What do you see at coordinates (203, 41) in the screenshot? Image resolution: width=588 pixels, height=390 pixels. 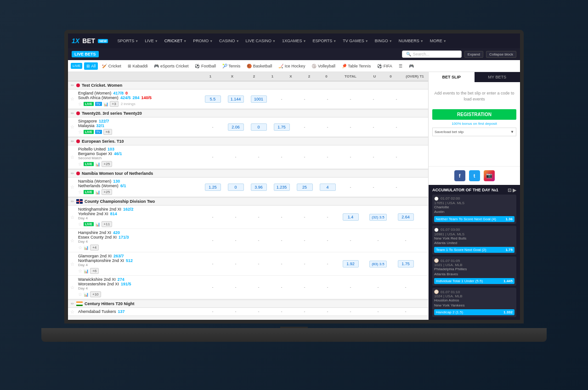 I see `nav-promo: PROMO▼` at bounding box center [203, 41].